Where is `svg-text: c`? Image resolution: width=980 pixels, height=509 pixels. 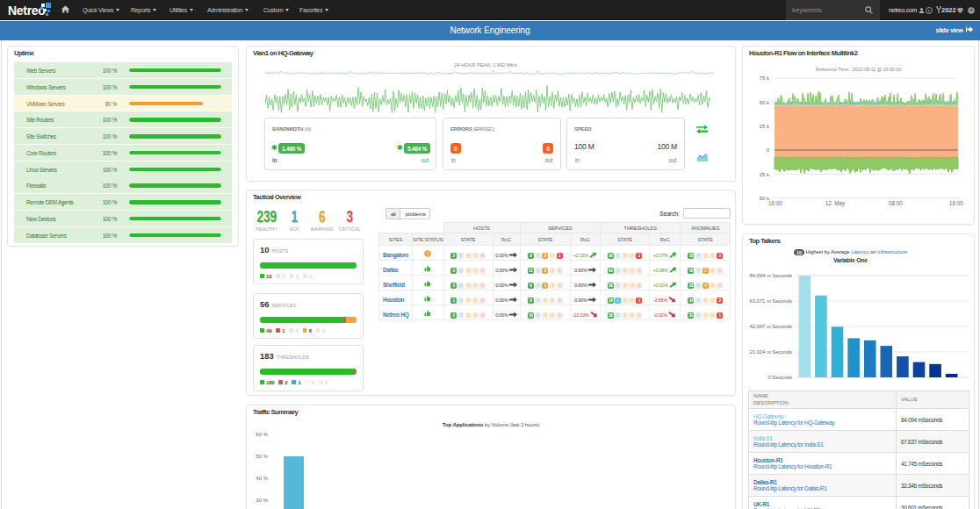 svg-text: c is located at coordinates (929, 10).